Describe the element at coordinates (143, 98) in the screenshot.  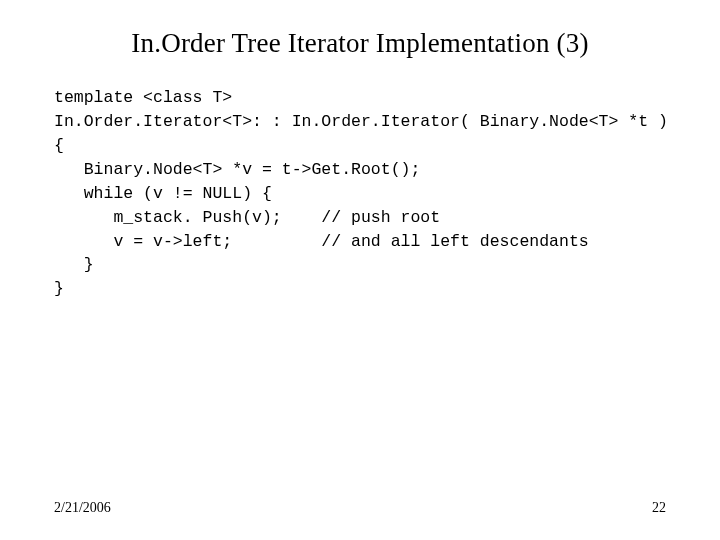
I see `code-line: template <class T>` at that location.